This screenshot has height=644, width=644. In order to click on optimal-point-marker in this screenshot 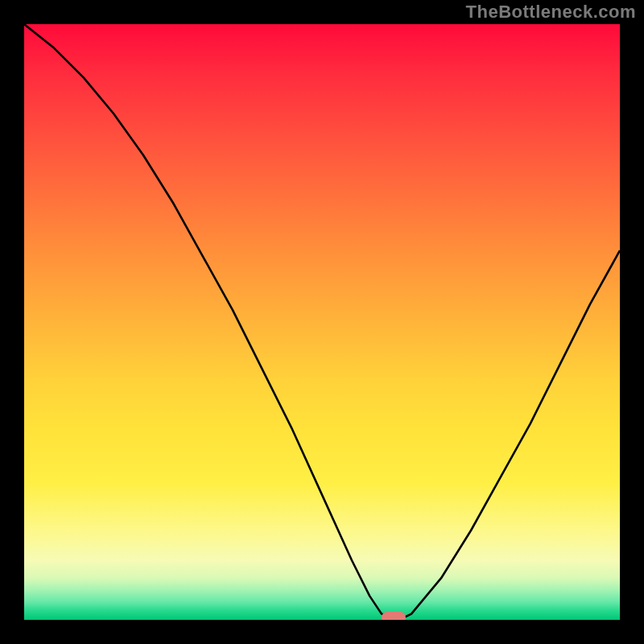, I will do `click(394, 616)`.